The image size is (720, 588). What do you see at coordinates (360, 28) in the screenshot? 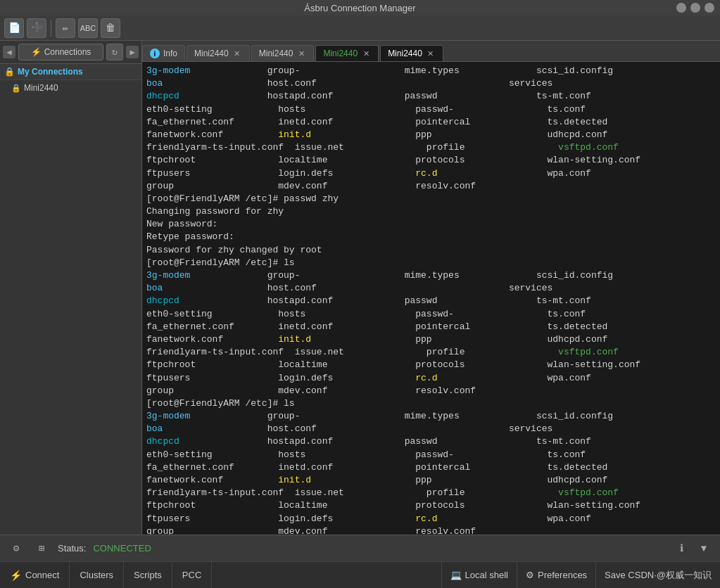
I see `toolbar: 📄 ➕ ✏️ ABC 🗑` at bounding box center [360, 28].